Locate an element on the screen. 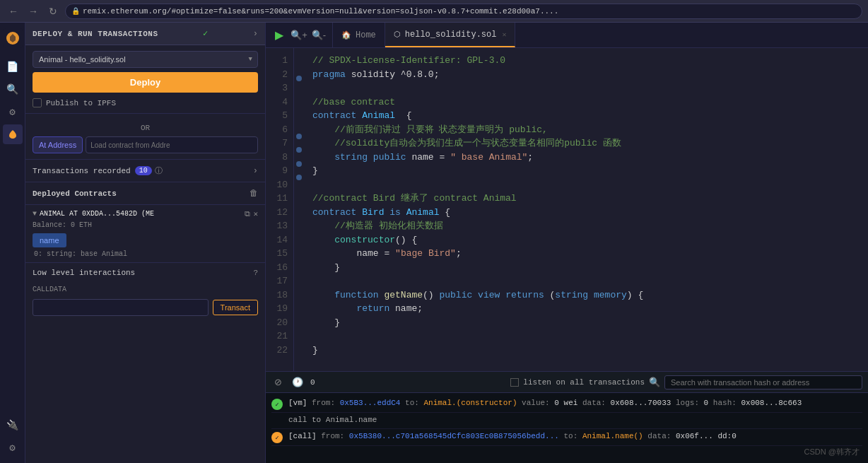 This screenshot has height=463, width=868. trash-icon: 🗑 is located at coordinates (254, 194).